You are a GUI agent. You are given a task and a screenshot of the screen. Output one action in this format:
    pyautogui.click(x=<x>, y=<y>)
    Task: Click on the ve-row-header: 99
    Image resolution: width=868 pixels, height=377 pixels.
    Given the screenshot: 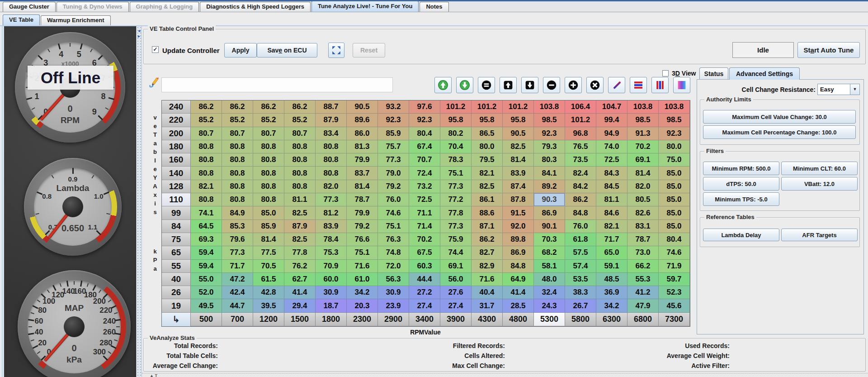 What is the action you would take?
    pyautogui.click(x=176, y=213)
    